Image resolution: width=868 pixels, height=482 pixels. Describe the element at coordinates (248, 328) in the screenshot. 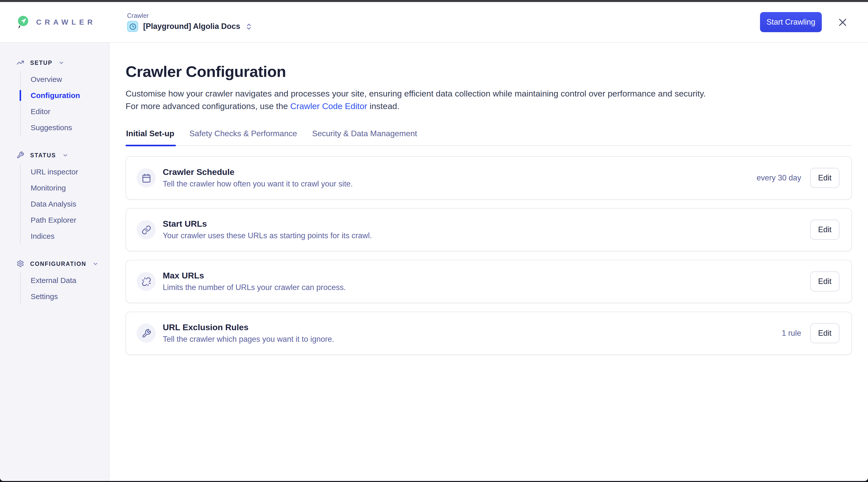

I see `card-title: URL Exclusion Rules` at that location.